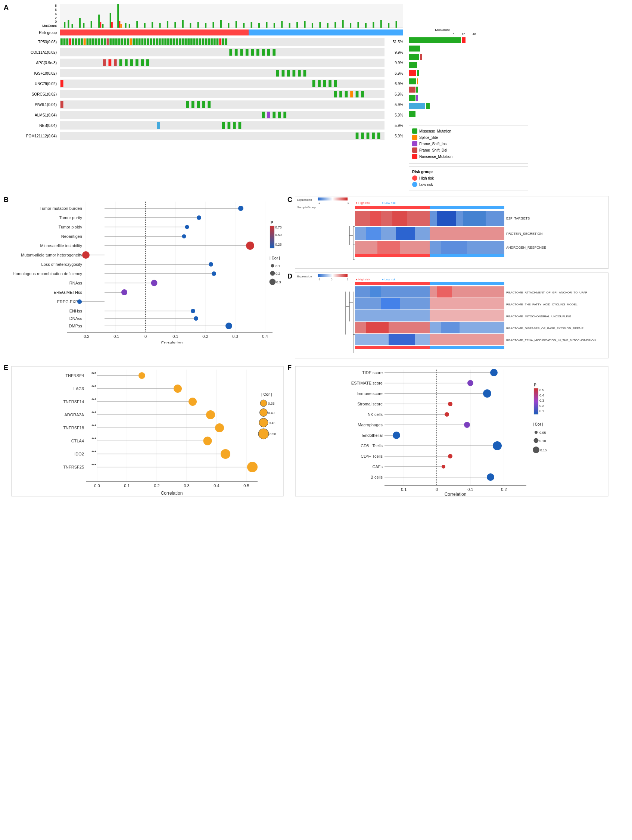 This screenshot has height=840, width=632. Describe the element at coordinates (539, 317) in the screenshot. I see `svg-text:REACTOME_MITOCHONDRIAL_UNCOUPL: REACTOME_MITOCHONDRIAL_UNCOUPLING` at that location.